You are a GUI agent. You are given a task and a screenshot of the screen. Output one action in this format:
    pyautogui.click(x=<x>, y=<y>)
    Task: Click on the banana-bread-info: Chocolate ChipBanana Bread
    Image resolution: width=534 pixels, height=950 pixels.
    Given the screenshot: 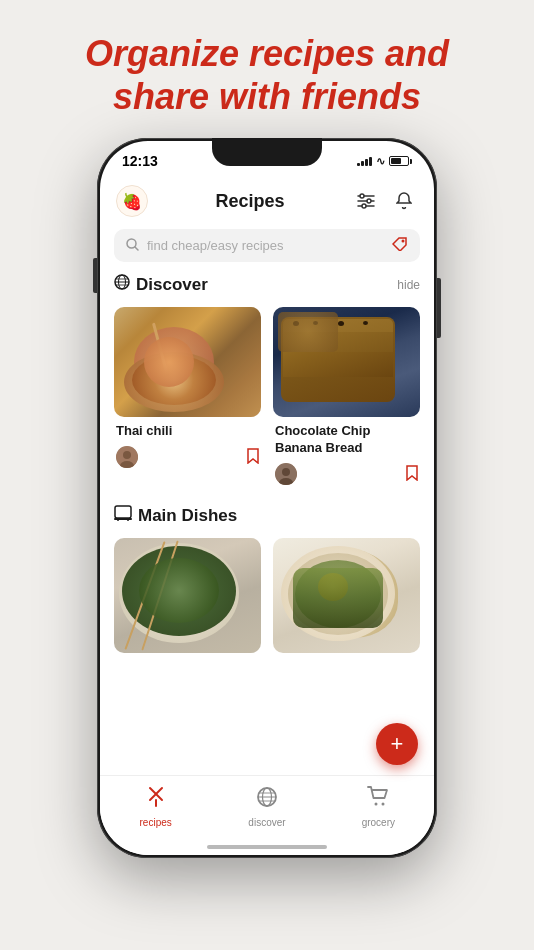 What is the action you would take?
    pyautogui.click(x=346, y=453)
    